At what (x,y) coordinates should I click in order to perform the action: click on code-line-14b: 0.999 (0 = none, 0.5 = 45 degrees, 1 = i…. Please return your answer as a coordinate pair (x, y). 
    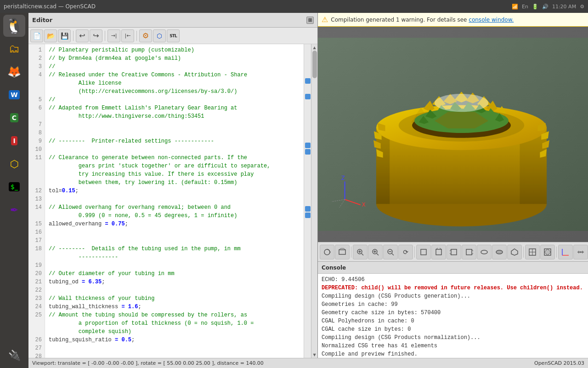
    Looking at the image, I should click on (175, 216).